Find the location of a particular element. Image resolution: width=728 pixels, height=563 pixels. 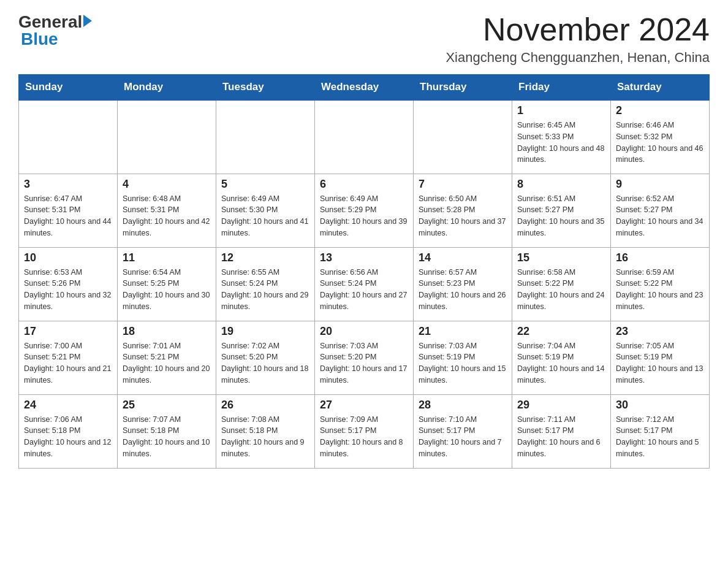

day-number: 6 is located at coordinates (364, 184).